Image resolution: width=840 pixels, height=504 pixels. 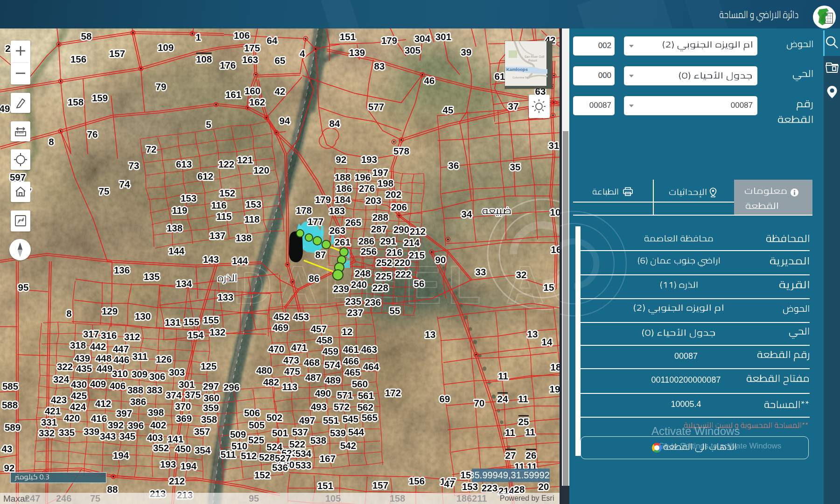 What do you see at coordinates (231, 387) in the screenshot?
I see `svg-text: 296` at bounding box center [231, 387].